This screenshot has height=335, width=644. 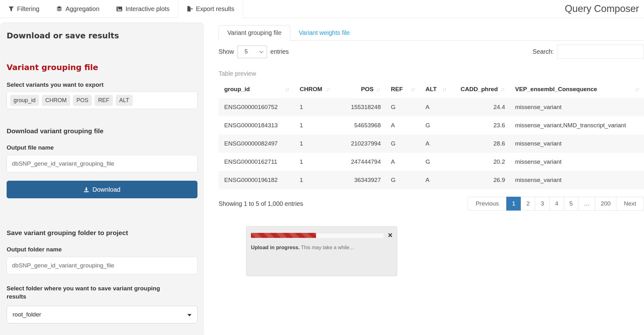 I want to click on progress-bar-fill, so click(x=284, y=235).